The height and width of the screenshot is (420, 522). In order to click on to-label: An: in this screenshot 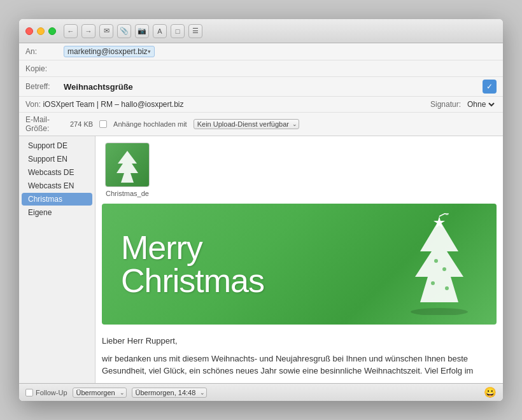, I will do `click(45, 52)`.